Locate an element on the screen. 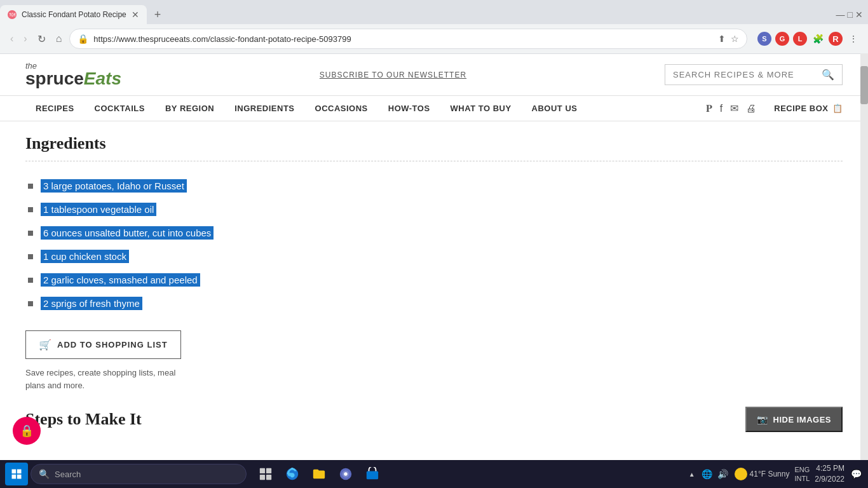 The image size is (868, 488). language-indicator: ENGINTL is located at coordinates (802, 474).